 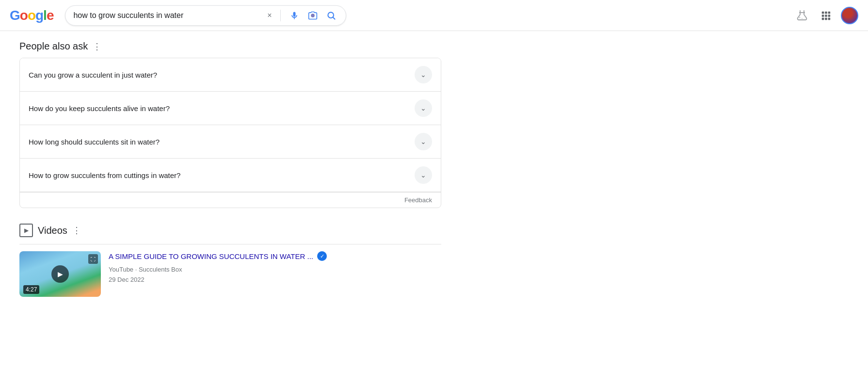 I want to click on labs-button, so click(x=802, y=16).